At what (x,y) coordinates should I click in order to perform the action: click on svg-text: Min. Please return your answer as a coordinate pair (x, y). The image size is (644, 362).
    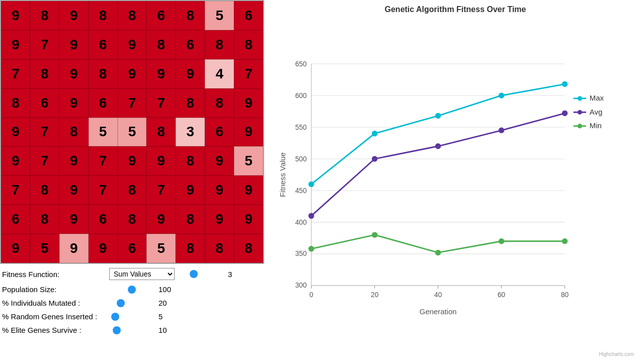
    Looking at the image, I should click on (596, 126).